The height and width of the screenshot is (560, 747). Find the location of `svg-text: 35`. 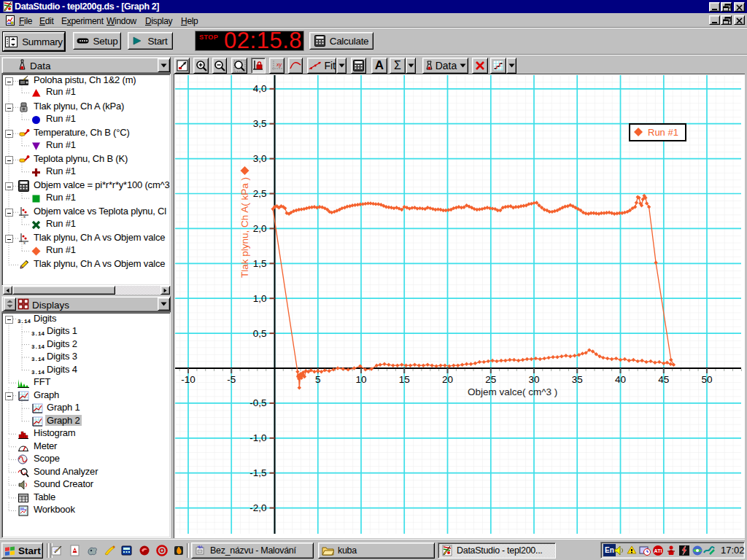

svg-text: 35 is located at coordinates (578, 379).